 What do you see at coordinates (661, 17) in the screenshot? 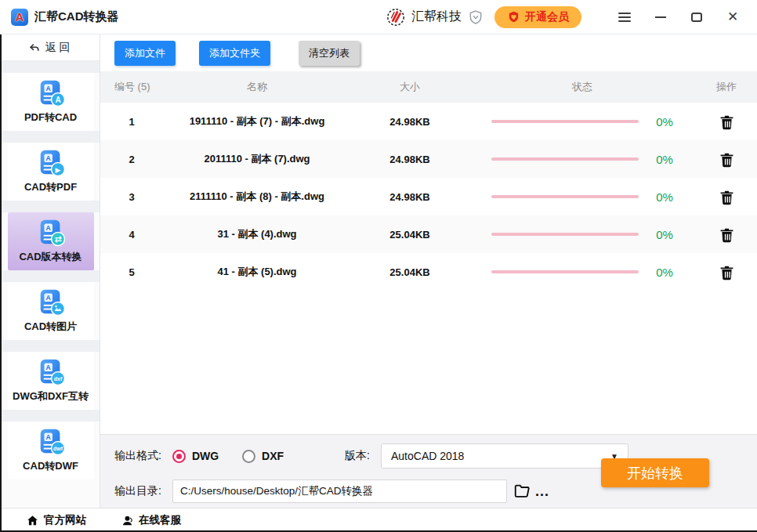
I see `minimize-button` at bounding box center [661, 17].